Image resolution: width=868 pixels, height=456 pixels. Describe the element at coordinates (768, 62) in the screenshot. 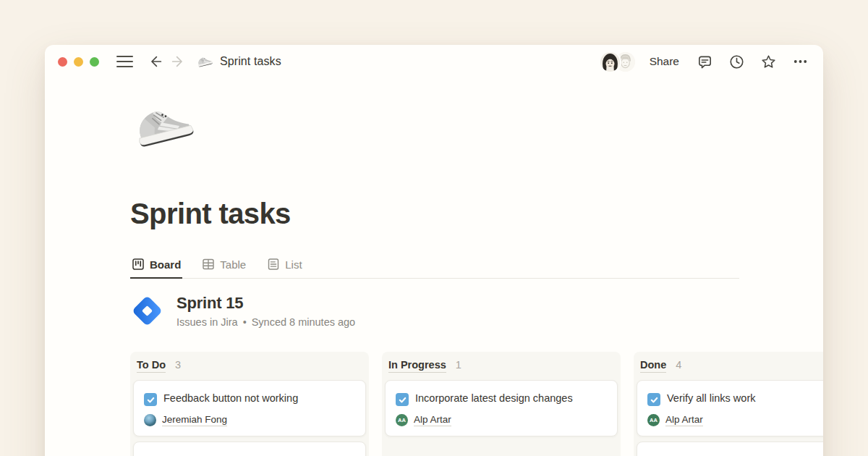

I see `star-icon` at that location.